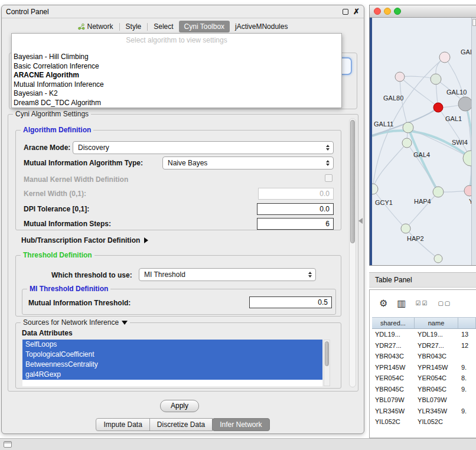 This screenshot has height=450, width=476. I want to click on mi-steps-field: 6, so click(295, 224).